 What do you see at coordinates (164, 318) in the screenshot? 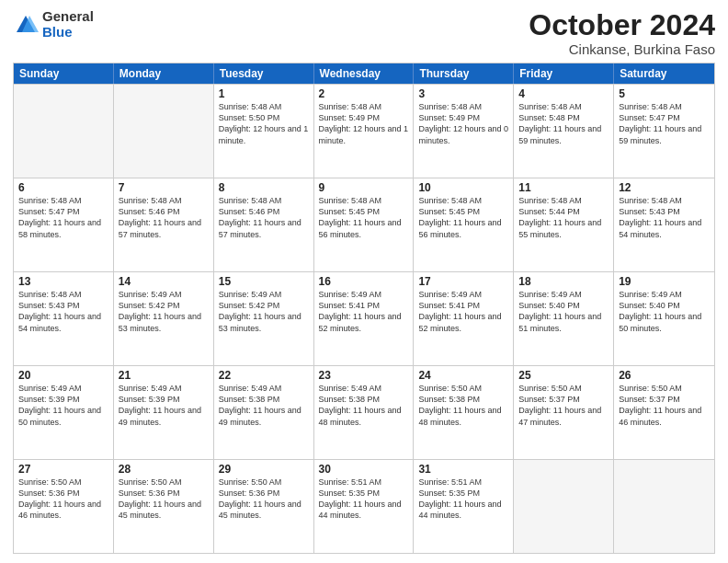
I see `day-cell: 14Sunrise: 5:49 AM Sunset: 5:42 PM Dayli…` at bounding box center [164, 318].